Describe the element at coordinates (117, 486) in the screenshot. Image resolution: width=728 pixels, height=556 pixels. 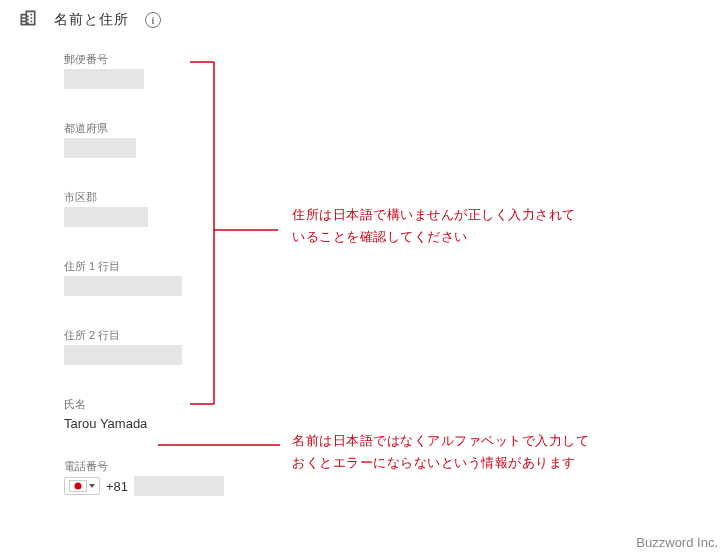
I see `phone-country-code: +81` at that location.